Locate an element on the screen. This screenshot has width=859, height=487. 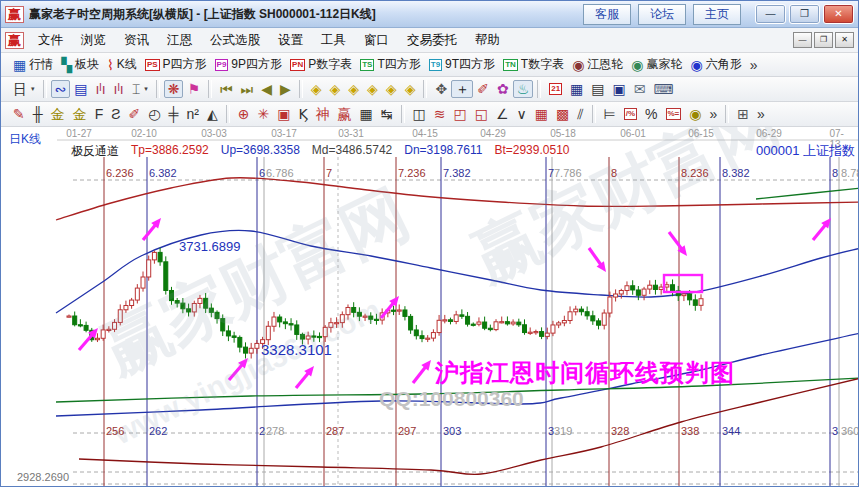
winner-wheel-button: ◉赢家轮 is located at coordinates (656, 64).